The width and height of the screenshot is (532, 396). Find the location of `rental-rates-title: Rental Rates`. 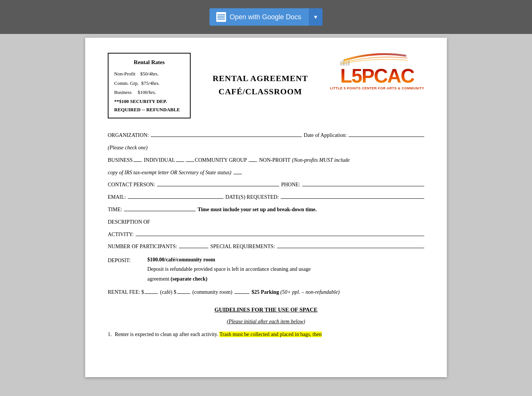

rental-rates-title: Rental Rates is located at coordinates (149, 63).